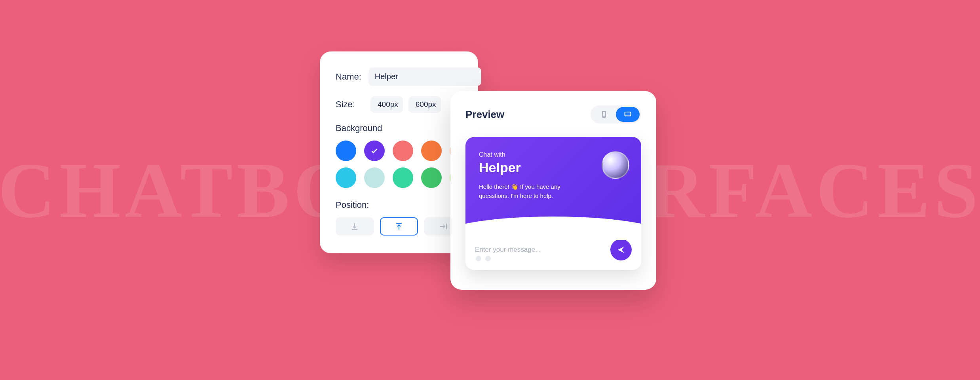 The image size is (980, 380). What do you see at coordinates (399, 164) in the screenshot?
I see `color-swatches` at bounding box center [399, 164].